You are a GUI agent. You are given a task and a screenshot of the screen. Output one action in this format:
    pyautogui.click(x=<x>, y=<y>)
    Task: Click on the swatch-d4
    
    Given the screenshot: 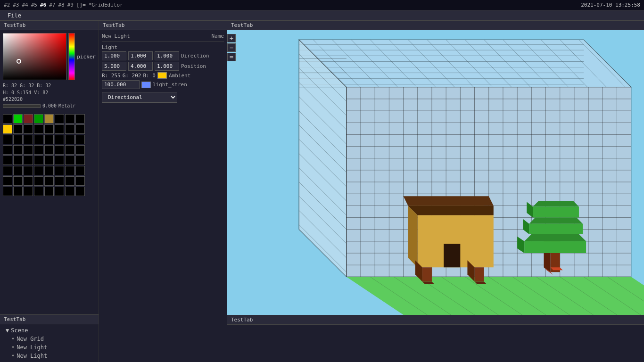 What is the action you would take?
    pyautogui.click(x=39, y=150)
    